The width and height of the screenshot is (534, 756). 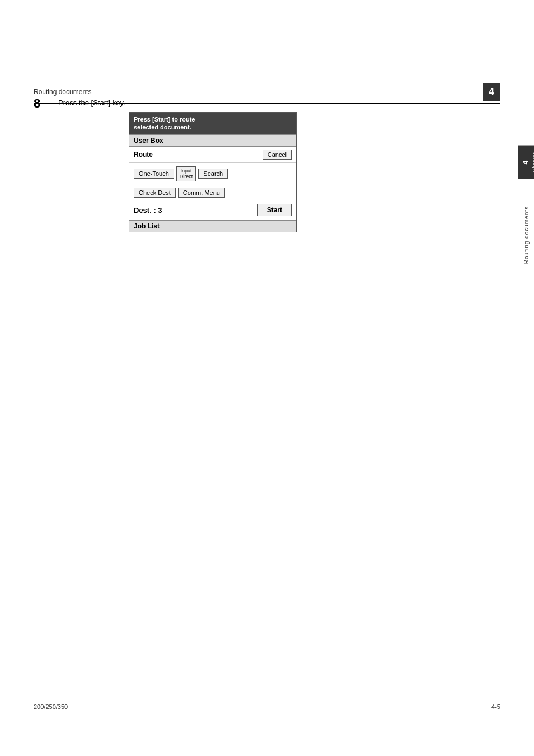 What do you see at coordinates (496, 707) in the screenshot?
I see `footer-page: 4-5` at bounding box center [496, 707].